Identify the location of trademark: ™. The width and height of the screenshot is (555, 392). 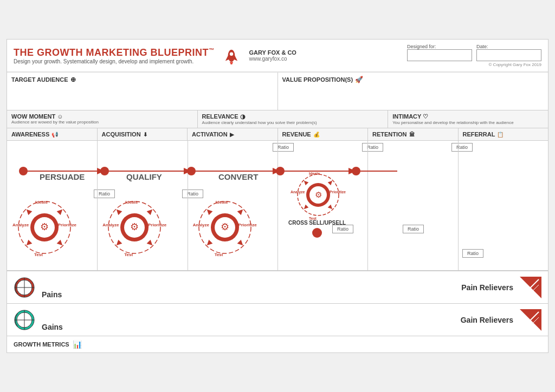
(211, 50).